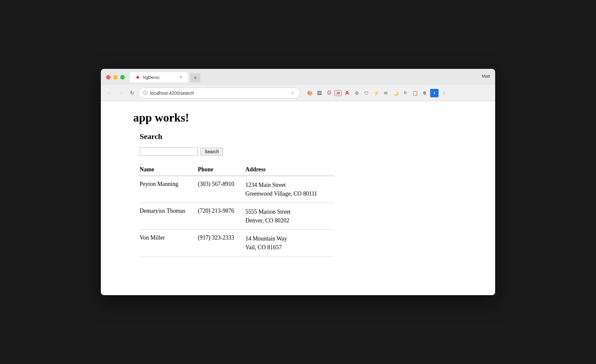 This screenshot has width=596, height=364. What do you see at coordinates (310, 93) in the screenshot?
I see `extension-icon-1: 🎨` at bounding box center [310, 93].